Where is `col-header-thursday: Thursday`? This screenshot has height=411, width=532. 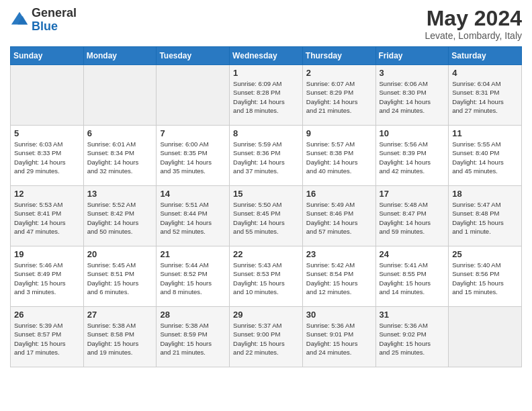 col-header-thursday: Thursday is located at coordinates (339, 56).